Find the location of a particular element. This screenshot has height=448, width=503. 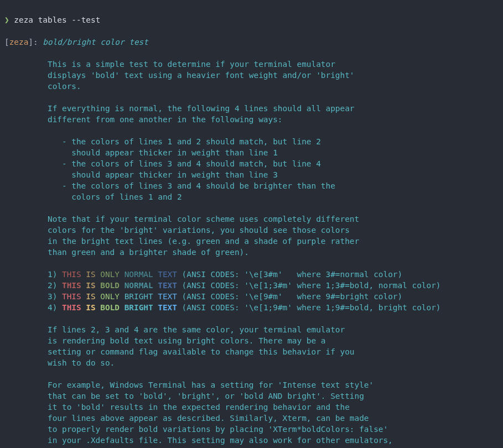

note-text: colors for the 'bright' variations, you … is located at coordinates (199, 230).